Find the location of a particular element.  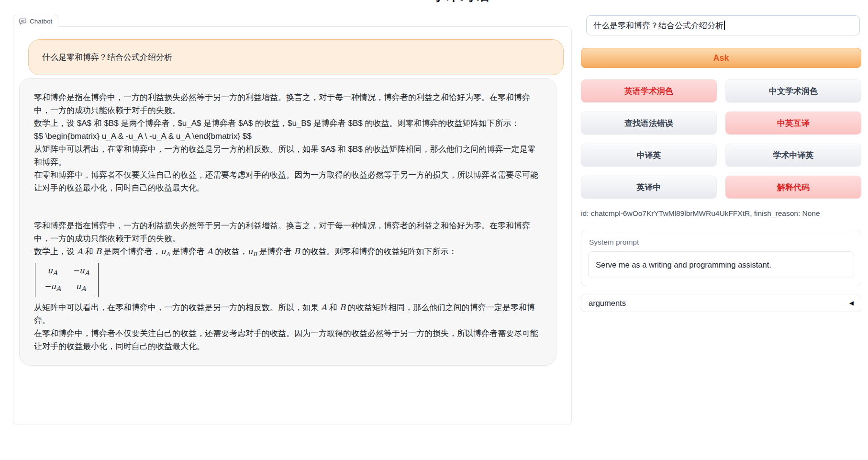

bot-raw-paragraph-2: 数学上，设 $A$ 和 $B$ 是两个博弈者，$u_A$ 是博弈者 $A$ 的收… is located at coordinates (288, 123).